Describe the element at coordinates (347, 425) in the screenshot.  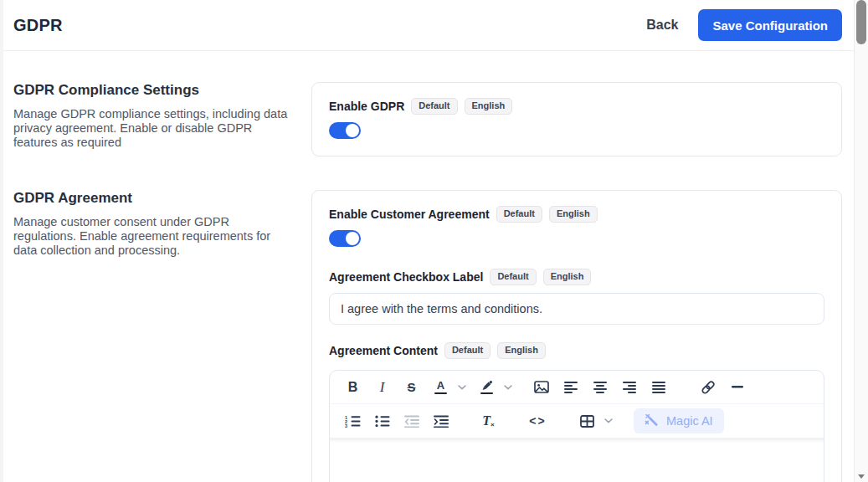
I see `svg-text: 3` at that location.